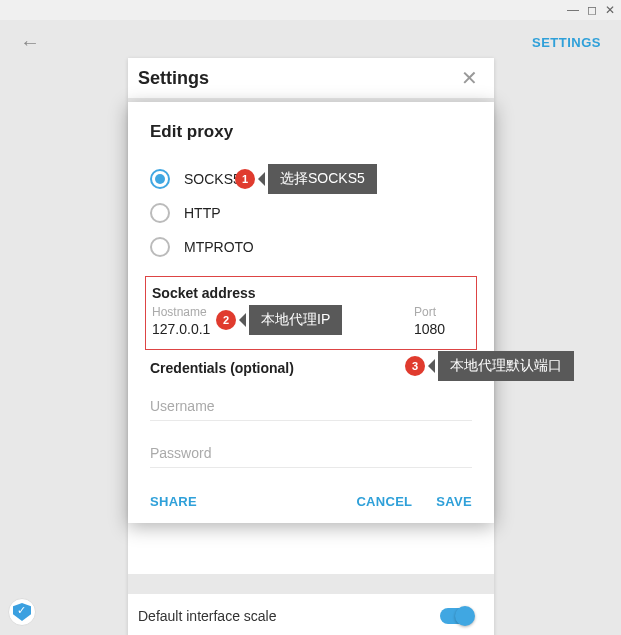 The height and width of the screenshot is (635, 621). I want to click on shield-badge: ✓, so click(22, 612).